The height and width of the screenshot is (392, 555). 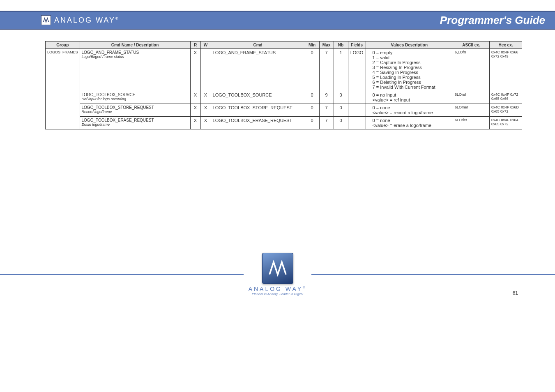 I want to click on cell-name: LOGO_TOOLBOX_STORE_REQUESTRecord logo/fr…, so click(x=135, y=110).